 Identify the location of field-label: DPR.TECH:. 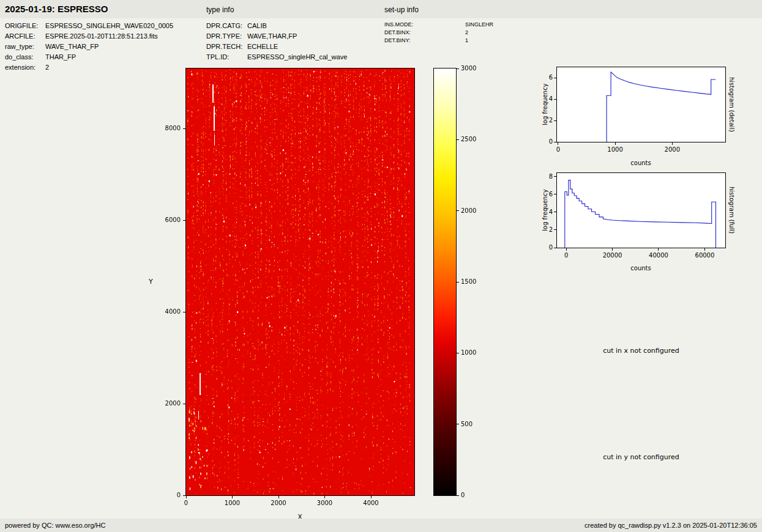
(226, 46).